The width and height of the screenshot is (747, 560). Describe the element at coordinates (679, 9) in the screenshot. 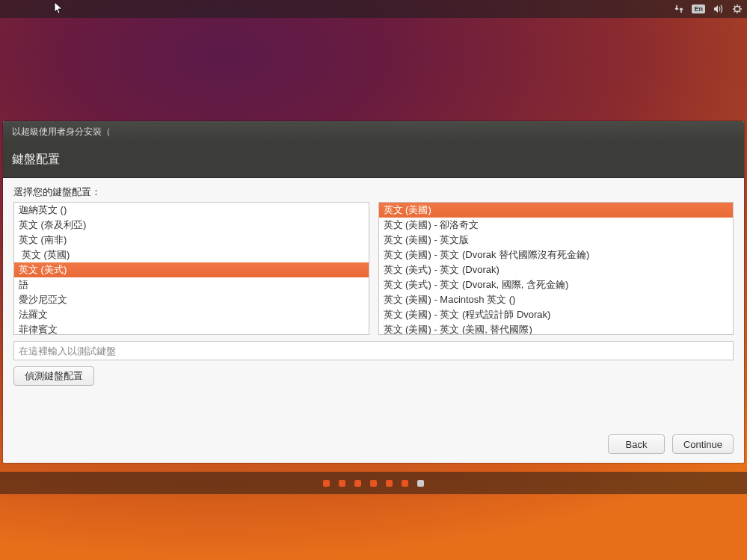

I see `network-indicator-icon` at that location.